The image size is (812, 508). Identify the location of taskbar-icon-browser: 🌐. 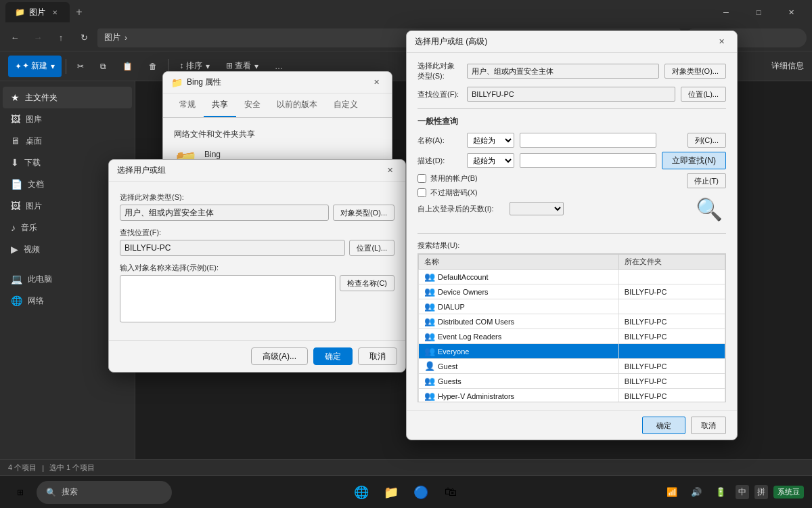
(361, 492).